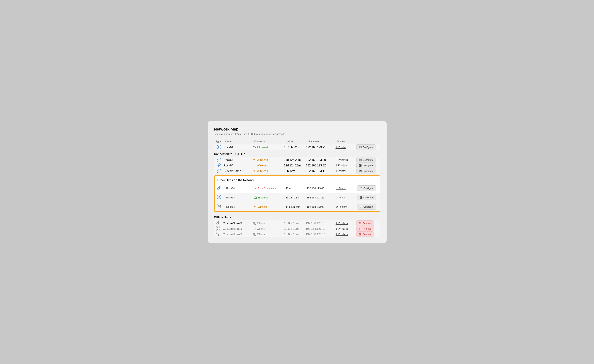  I want to click on other-printers-0: 1 Printer, so click(344, 188).